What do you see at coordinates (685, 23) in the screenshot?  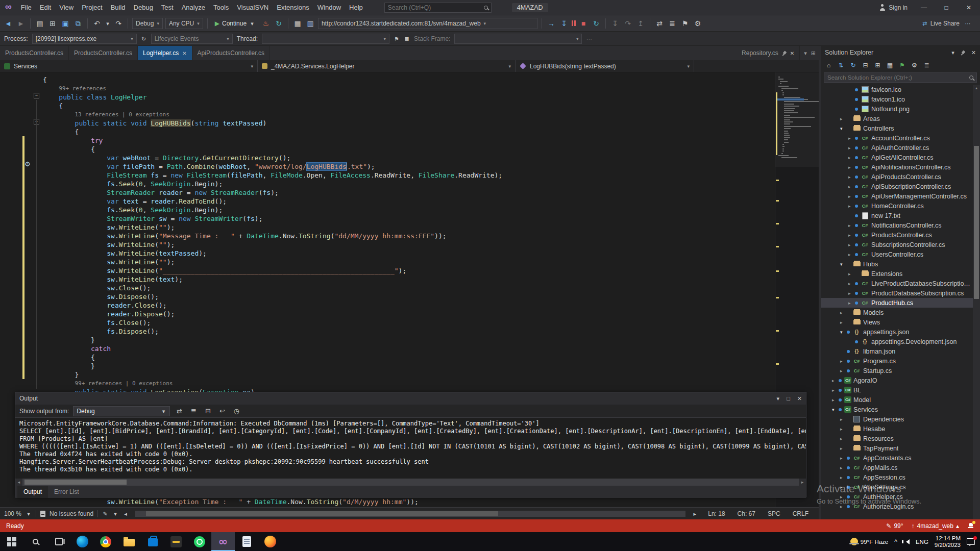 I see `bookmark-icon: ⚑` at bounding box center [685, 23].